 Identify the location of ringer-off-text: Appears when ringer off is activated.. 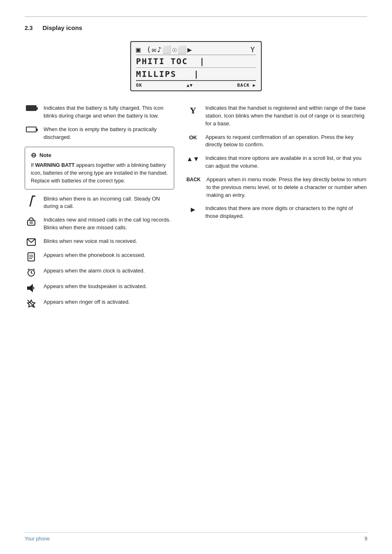
(109, 302).